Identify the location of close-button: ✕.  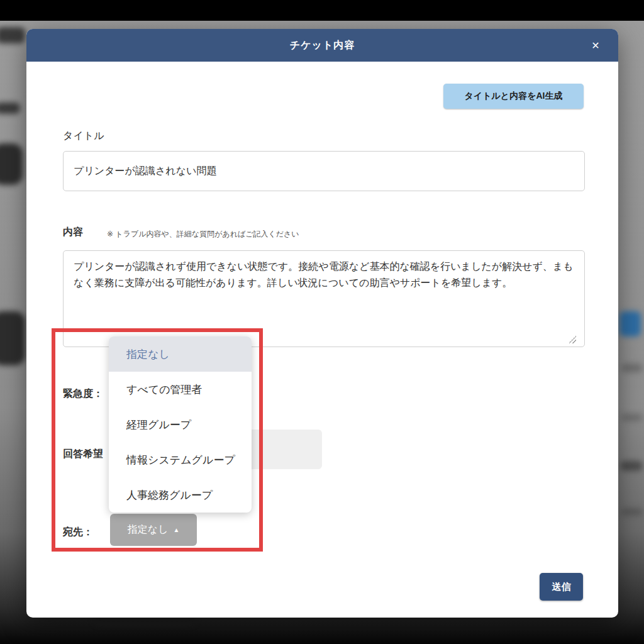
(596, 45).